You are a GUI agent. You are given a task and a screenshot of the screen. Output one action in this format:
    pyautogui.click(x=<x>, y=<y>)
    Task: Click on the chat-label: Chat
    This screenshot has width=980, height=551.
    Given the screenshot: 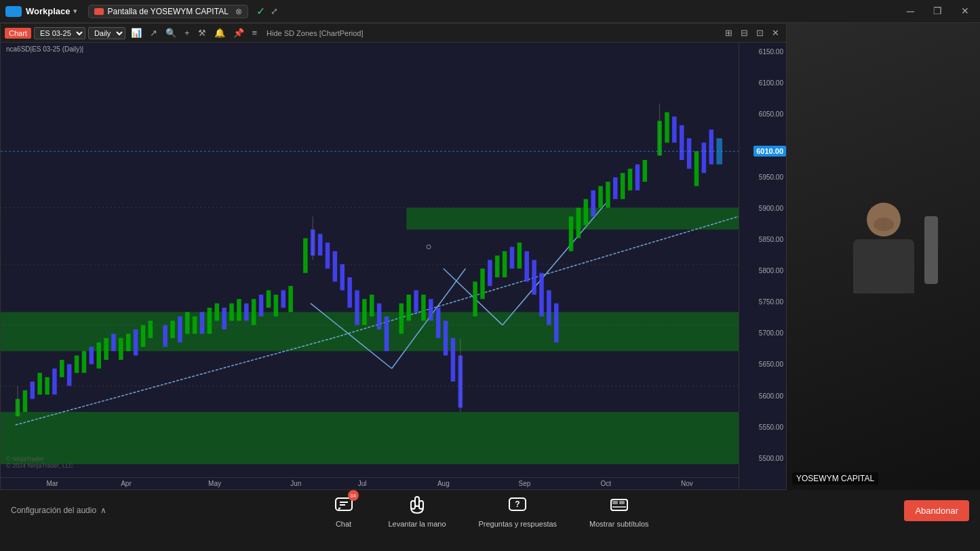 What is the action you would take?
    pyautogui.click(x=343, y=524)
    